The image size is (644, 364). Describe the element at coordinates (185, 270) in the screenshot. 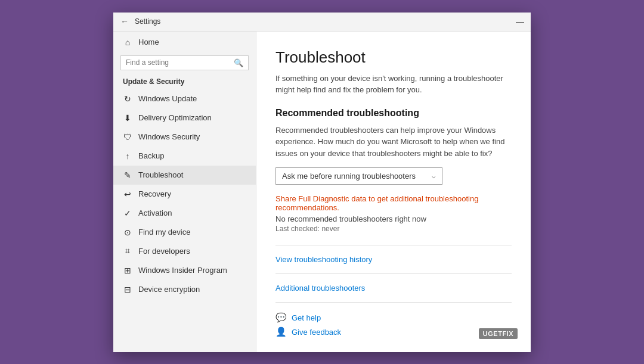

I see `sidebar-item-windows-insider: ⊞ Windows Insider Program` at that location.